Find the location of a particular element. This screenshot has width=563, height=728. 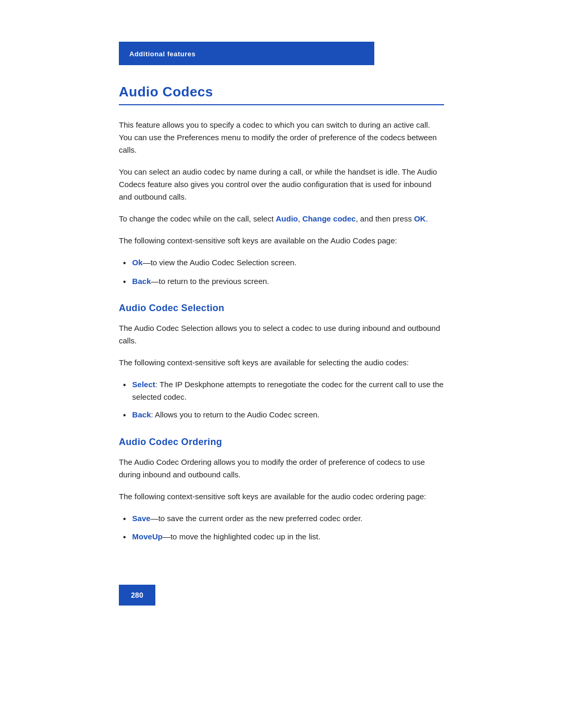

bullet2-key: Back is located at coordinates (142, 281).